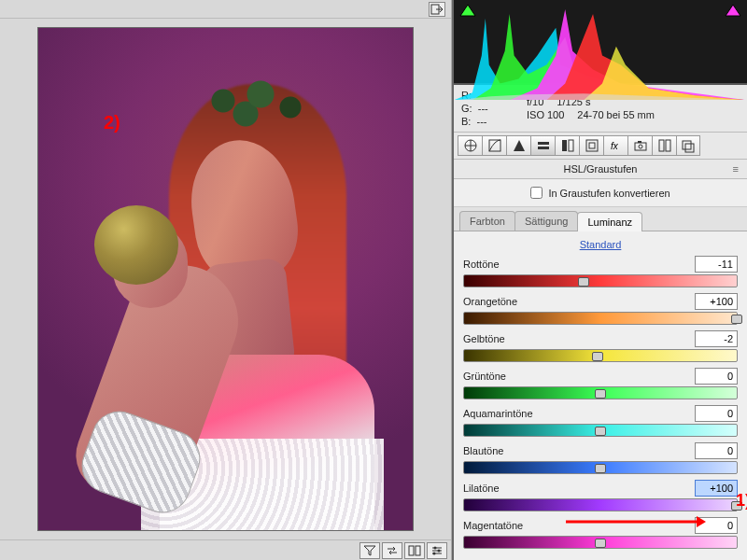  I want to click on slider-purples: Lilatöne, so click(600, 496).